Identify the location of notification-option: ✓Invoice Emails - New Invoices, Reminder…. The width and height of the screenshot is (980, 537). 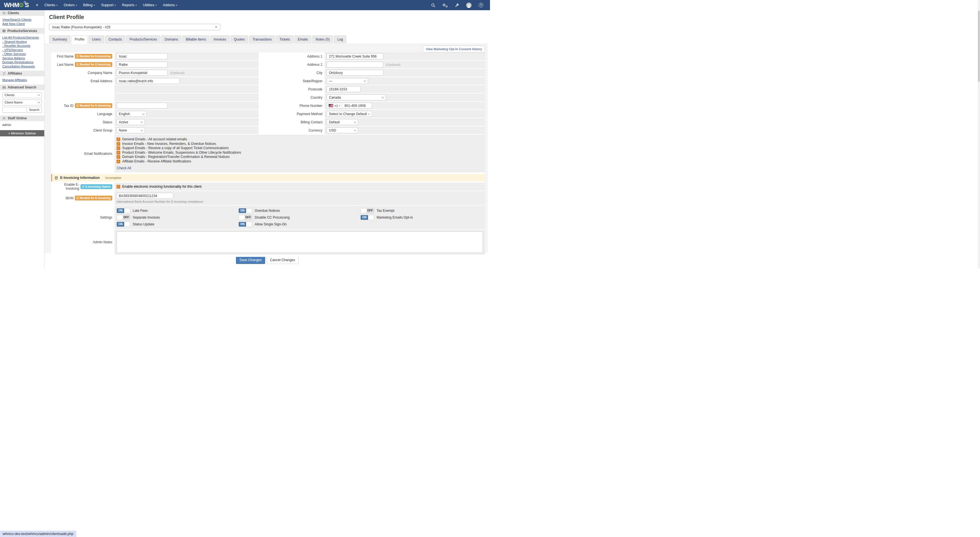
(166, 144).